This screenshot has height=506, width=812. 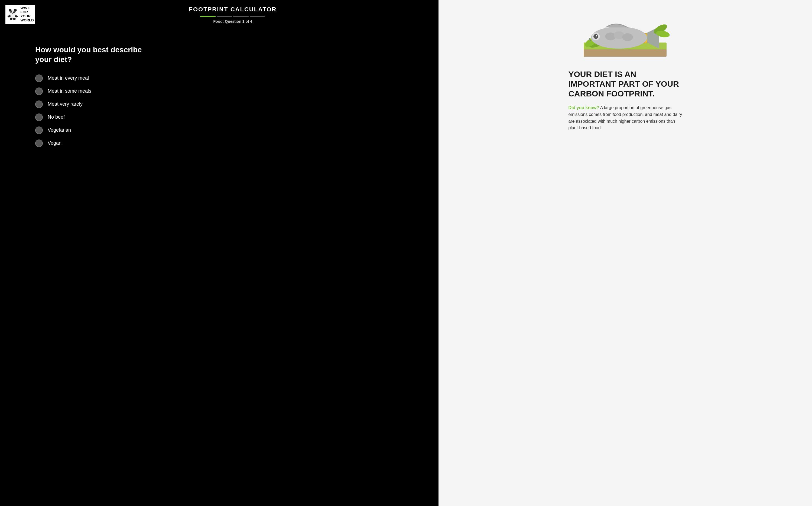 What do you see at coordinates (13, 14) in the screenshot?
I see `panda-icon` at bounding box center [13, 14].